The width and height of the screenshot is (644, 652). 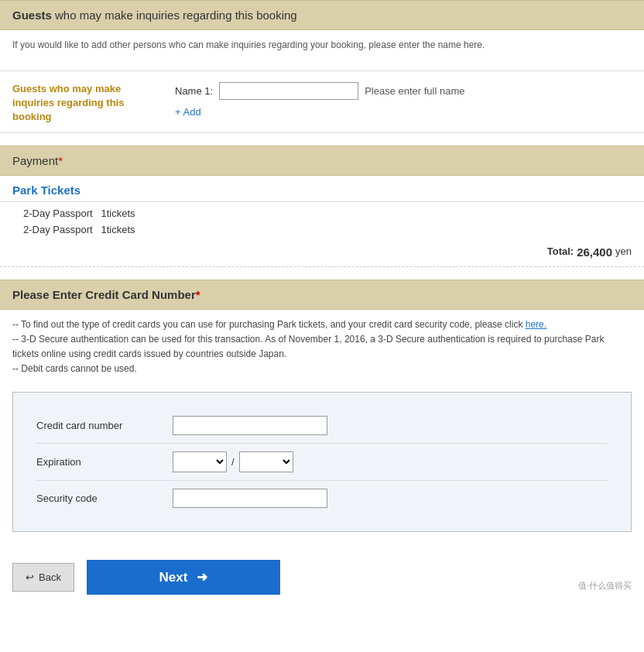 What do you see at coordinates (322, 49) in the screenshot?
I see `guests-info-block: If you would like to add other persons w…` at bounding box center [322, 49].